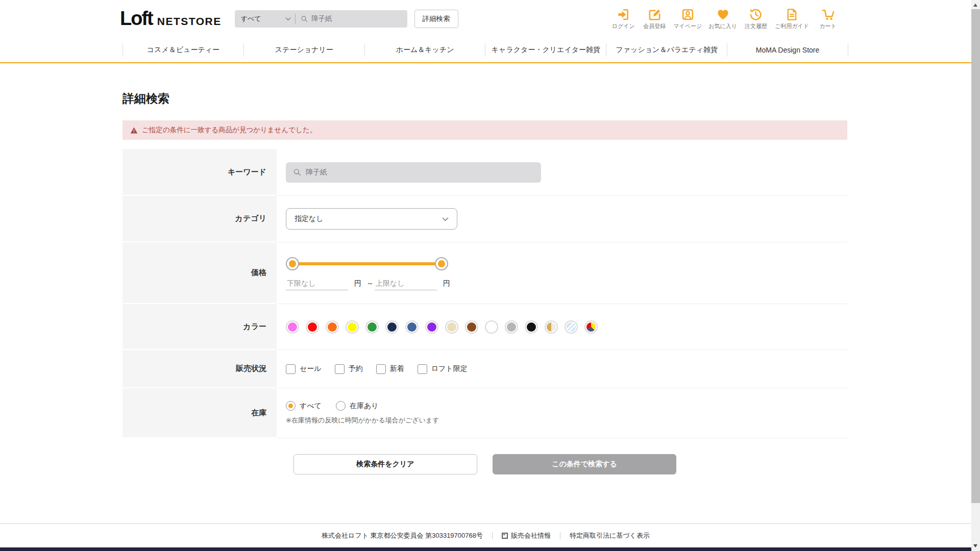  What do you see at coordinates (321, 19) in the screenshot?
I see `header-search-bar: すべて` at bounding box center [321, 19].